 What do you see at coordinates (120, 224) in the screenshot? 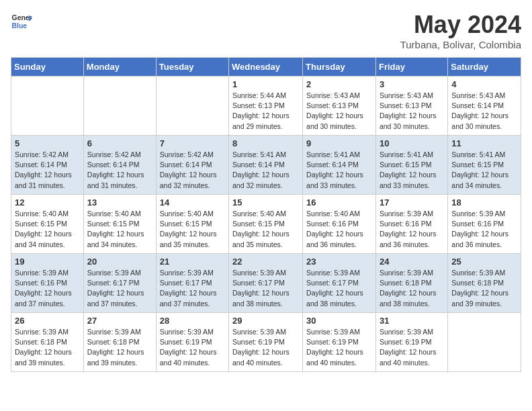
I see `calendar-cell: 13 Sunrise: 5:40 AM Sunset: 6:15 PM Dayl…` at bounding box center [120, 224].